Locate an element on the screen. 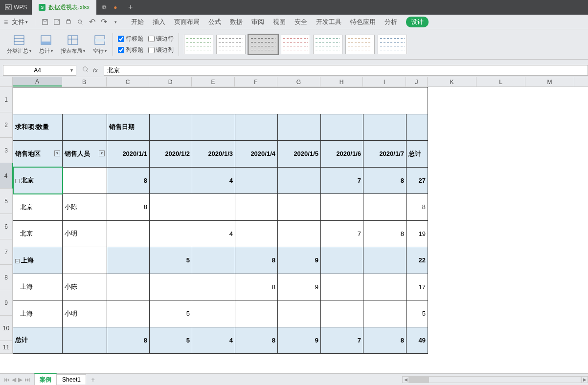  tab-layout: 页面布局 is located at coordinates (187, 22).